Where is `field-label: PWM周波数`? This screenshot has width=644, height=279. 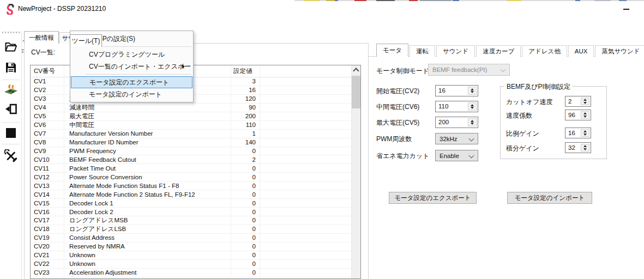
field-label: PWM周波数 is located at coordinates (394, 140).